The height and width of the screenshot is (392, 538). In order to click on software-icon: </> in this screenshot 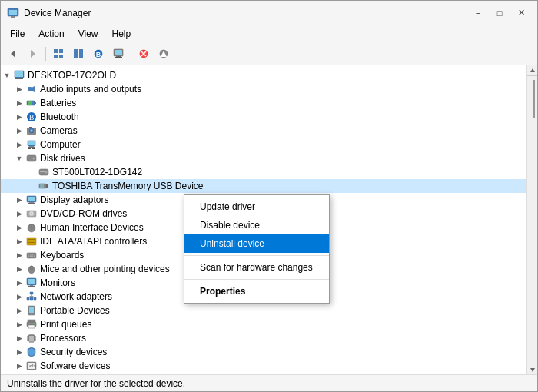, I will do `click(32, 366)`.